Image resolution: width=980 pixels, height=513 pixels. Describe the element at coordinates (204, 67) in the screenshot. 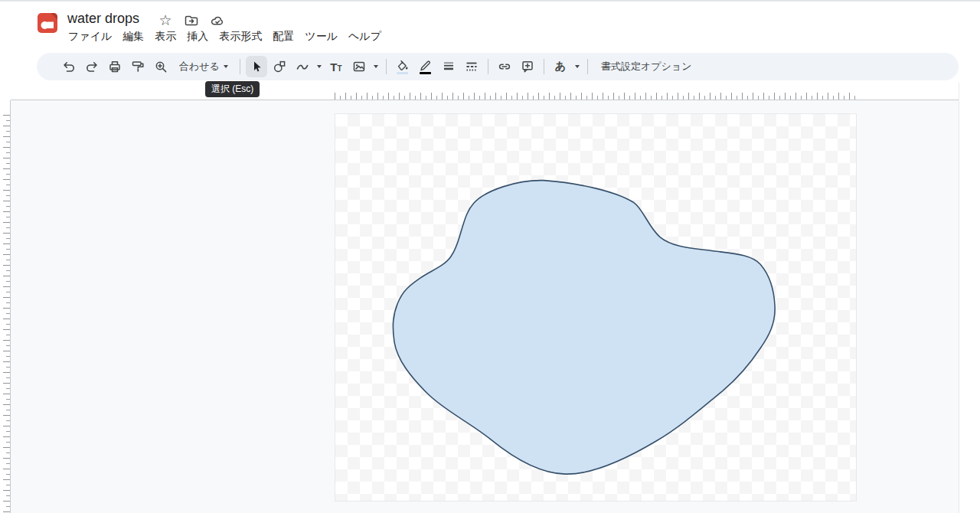

I see `fit-zoom-select: 合わせる` at that location.